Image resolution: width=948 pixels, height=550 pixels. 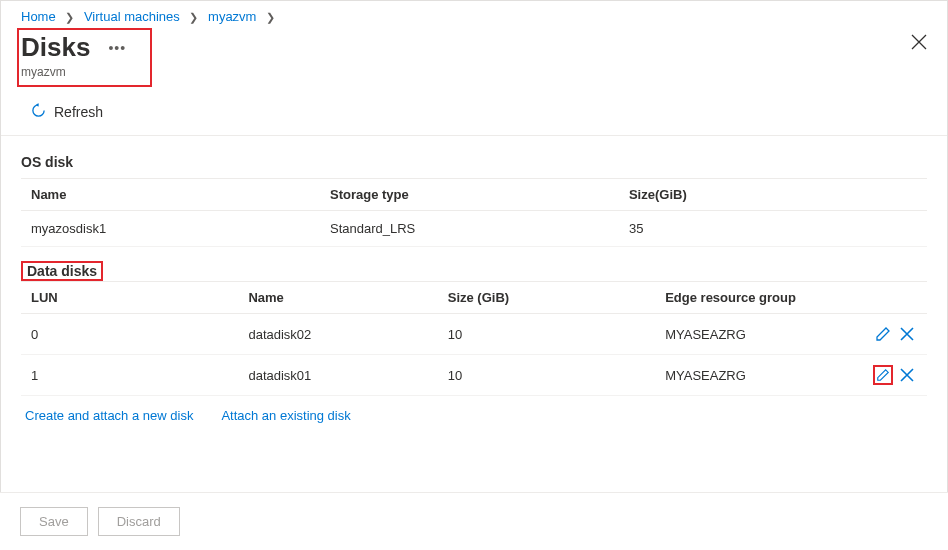 What do you see at coordinates (470, 229) in the screenshot?
I see `cell-storage: Standard_LRS` at bounding box center [470, 229].